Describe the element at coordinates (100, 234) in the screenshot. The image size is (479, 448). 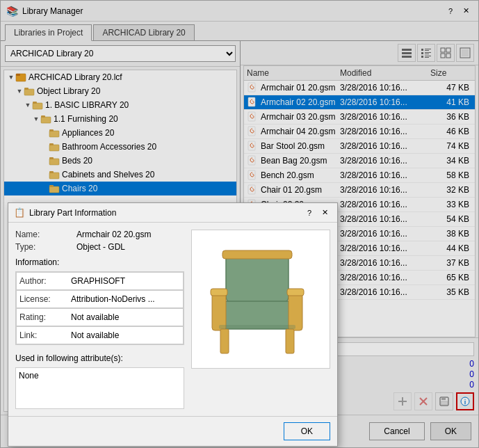
I see `modal-name-row: Name: Armchair 02 20.gsm` at that location.